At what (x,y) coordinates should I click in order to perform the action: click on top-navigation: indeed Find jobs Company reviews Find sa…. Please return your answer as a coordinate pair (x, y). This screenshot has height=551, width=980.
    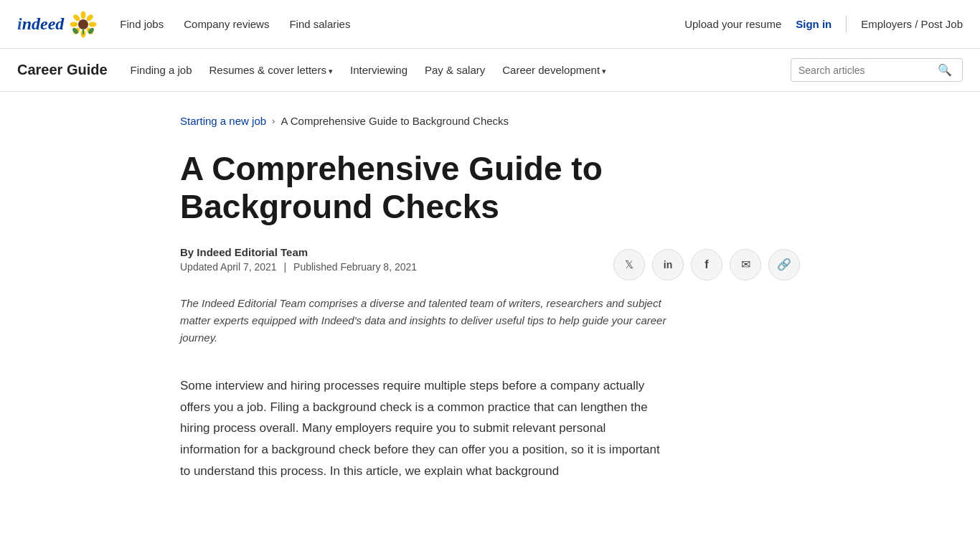
    Looking at the image, I should click on (490, 24).